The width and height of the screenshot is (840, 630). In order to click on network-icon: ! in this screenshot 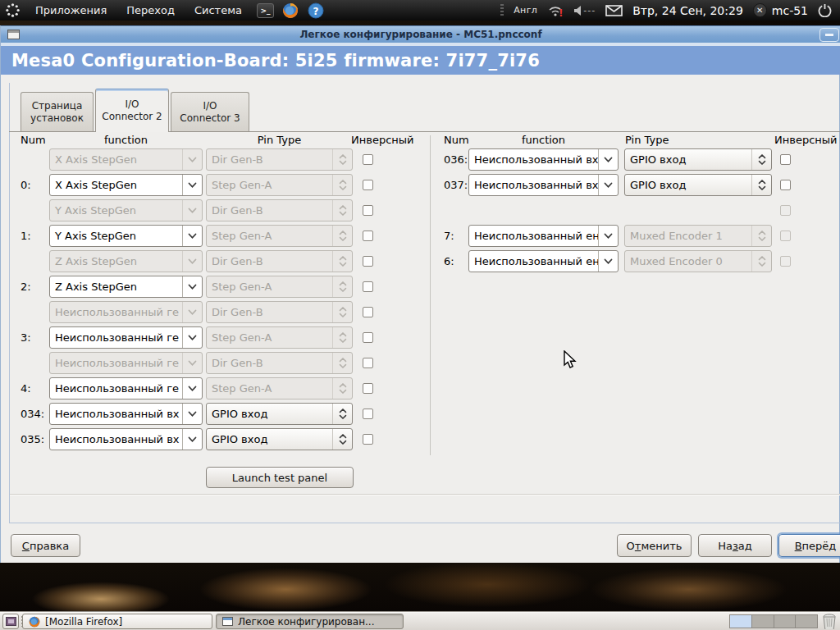, I will do `click(555, 11)`.